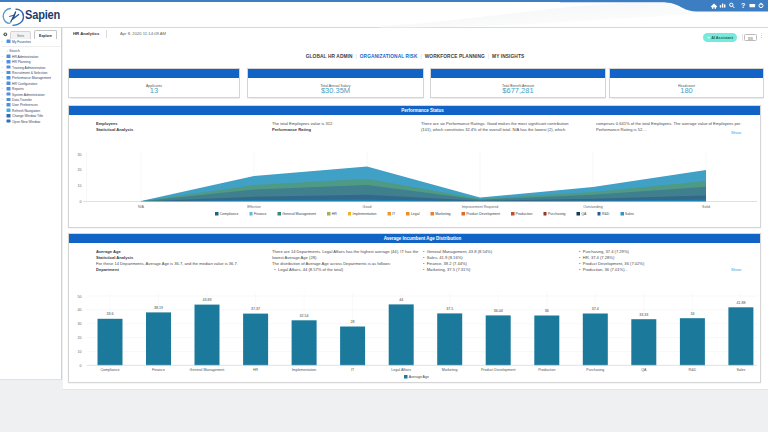  Describe the element at coordinates (498, 311) in the screenshot. I see `svg-text: 36.04` at that location.